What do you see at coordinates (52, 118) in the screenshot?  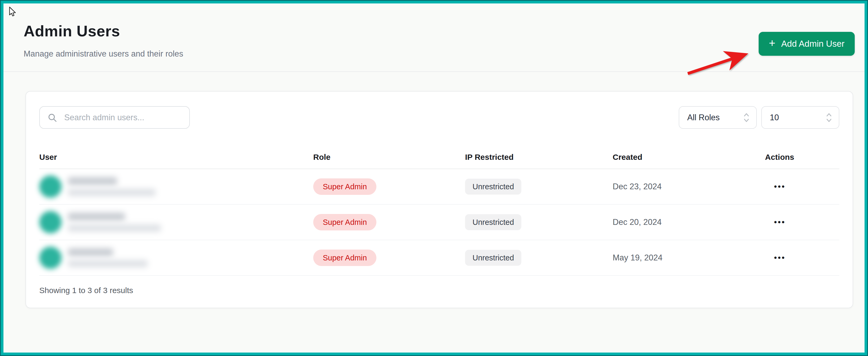 I see `search-icon` at bounding box center [52, 118].